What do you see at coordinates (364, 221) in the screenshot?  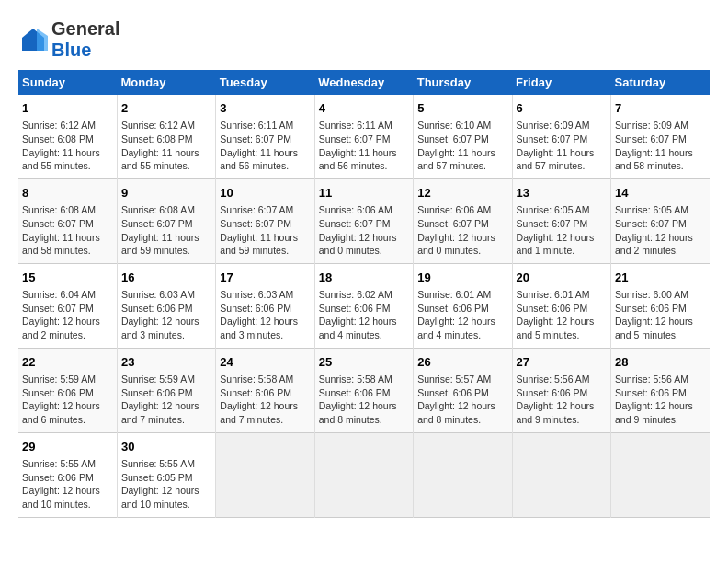 I see `calendar-cell: 11Sunrise: 6:06 AM Sunset: 6:07 PM Dayli…` at bounding box center [364, 221].